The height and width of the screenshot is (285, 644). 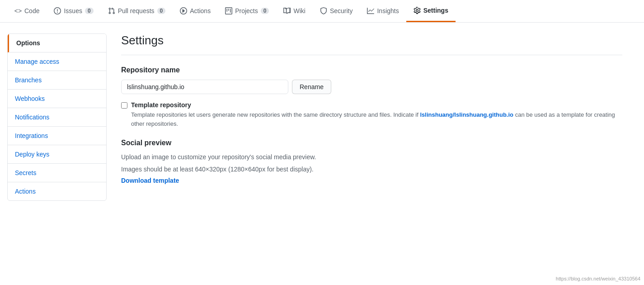 I want to click on sidebar-item-webhooks: Webhooks, so click(x=57, y=99).